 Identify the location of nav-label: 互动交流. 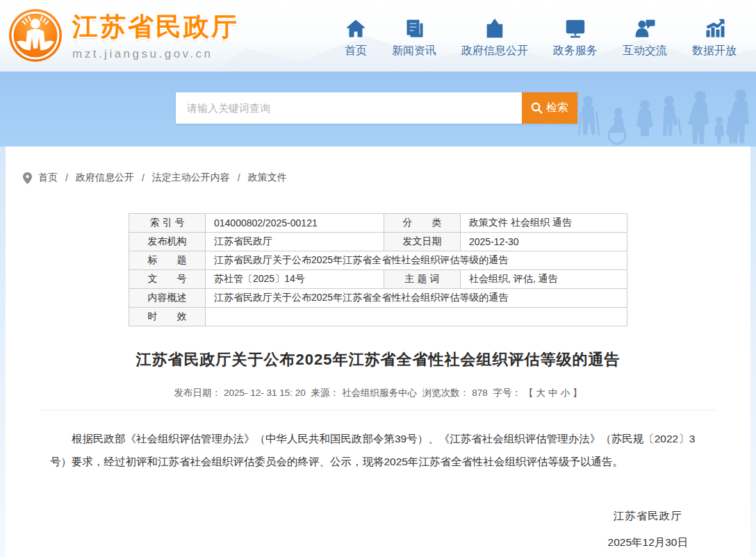
(645, 51).